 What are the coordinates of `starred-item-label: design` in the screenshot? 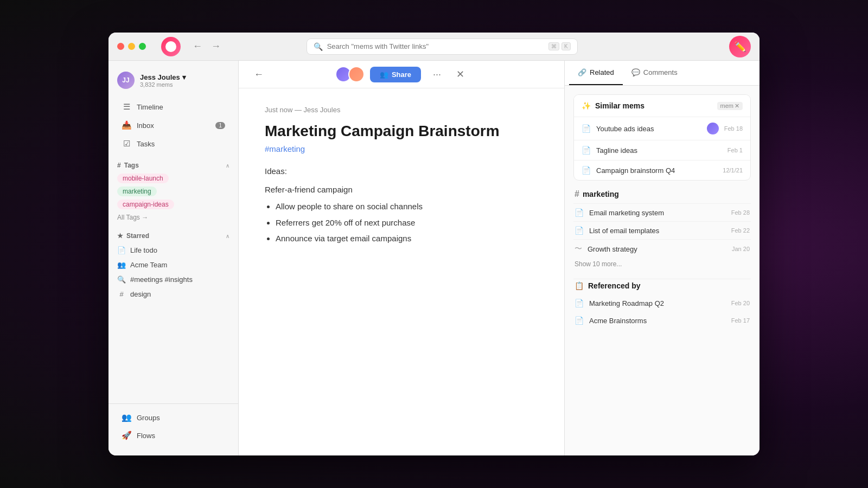 It's located at (141, 294).